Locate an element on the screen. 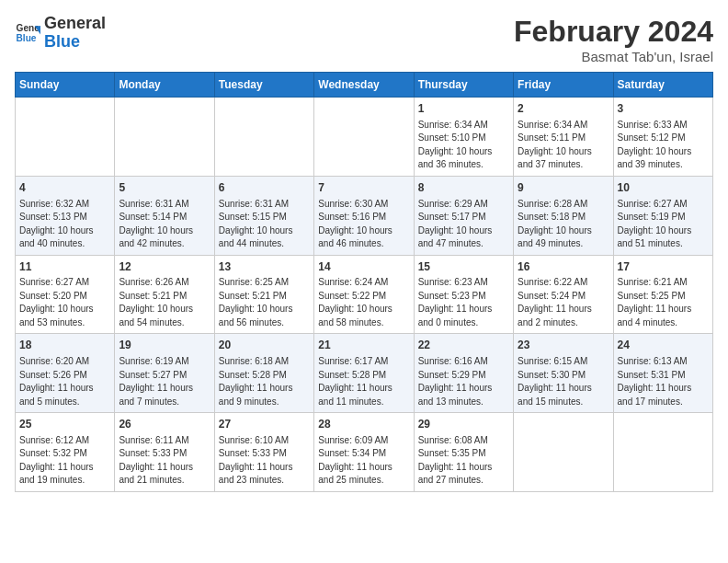 The height and width of the screenshot is (563, 728). day-number: 6 is located at coordinates (265, 188).